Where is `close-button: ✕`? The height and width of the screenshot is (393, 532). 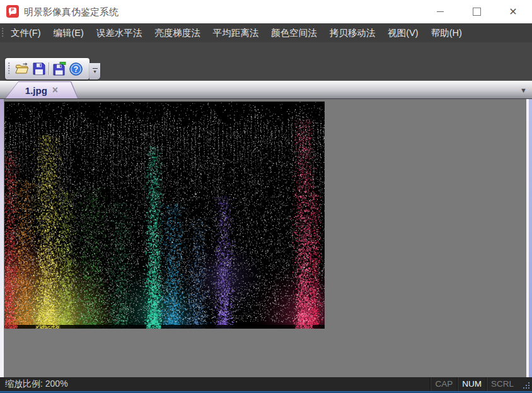
close-button: ✕ is located at coordinates (513, 11).